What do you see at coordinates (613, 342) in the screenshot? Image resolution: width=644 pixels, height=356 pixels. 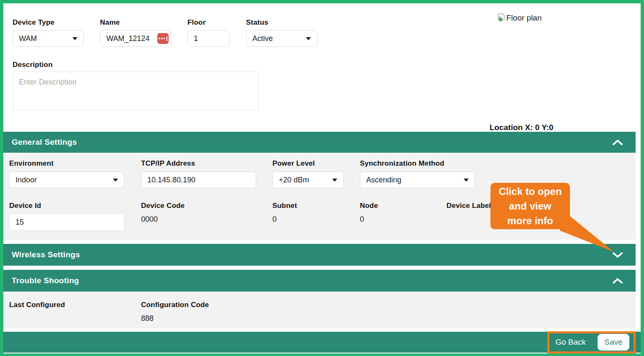 I see `save-button: Save` at bounding box center [613, 342].